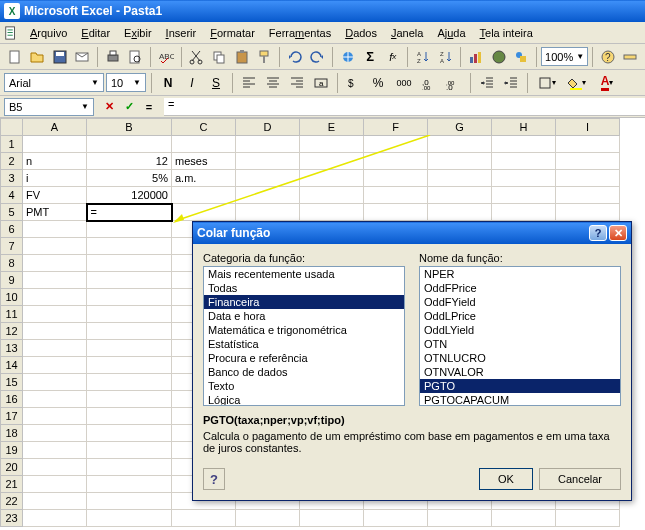 This screenshot has height=530, width=645. I want to click on cell-G3, so click(460, 178).